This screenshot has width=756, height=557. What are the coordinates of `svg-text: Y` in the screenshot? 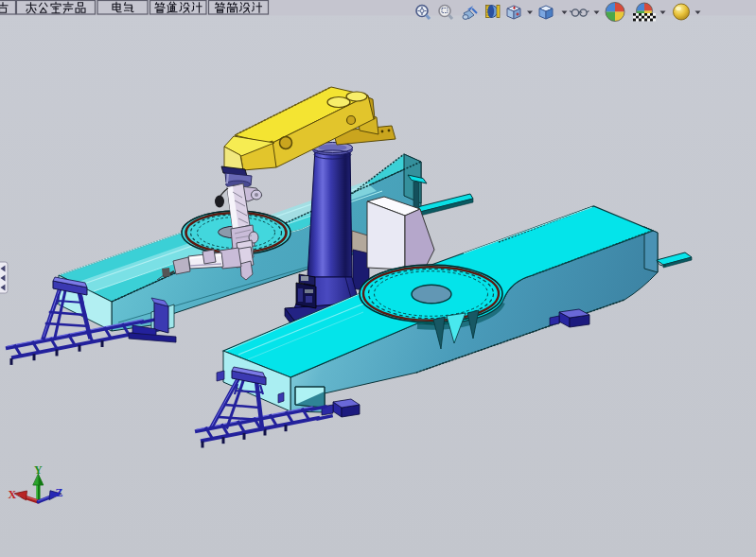 It's located at (38, 470).